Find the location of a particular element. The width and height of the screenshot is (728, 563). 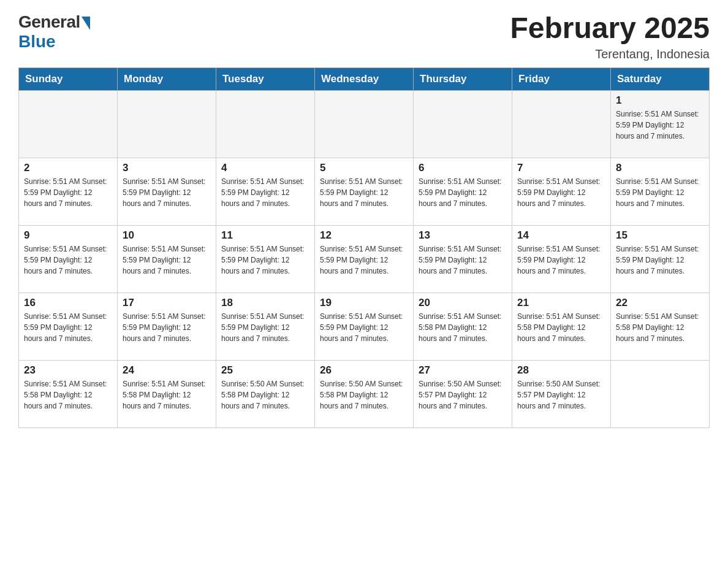

calendar-day-cell: 4Sunrise: 5:51 AM Sunset: 5:59 PM Daylig… is located at coordinates (266, 191).